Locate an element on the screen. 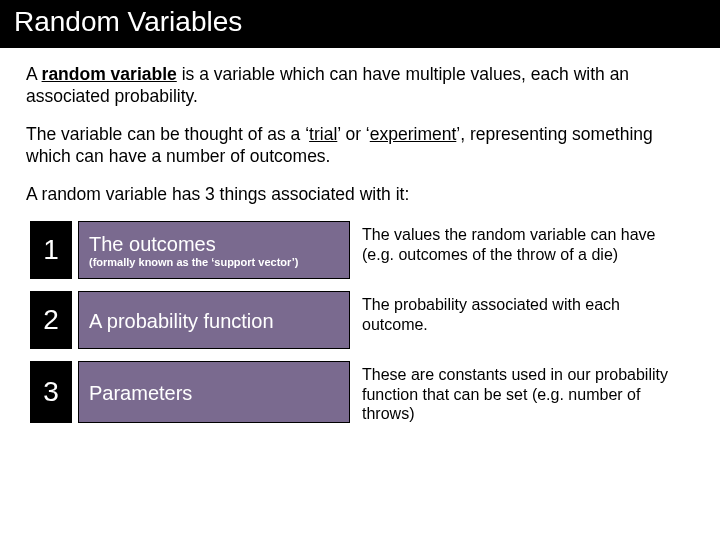 The image size is (720, 540). text: ’ or ‘ is located at coordinates (353, 134).